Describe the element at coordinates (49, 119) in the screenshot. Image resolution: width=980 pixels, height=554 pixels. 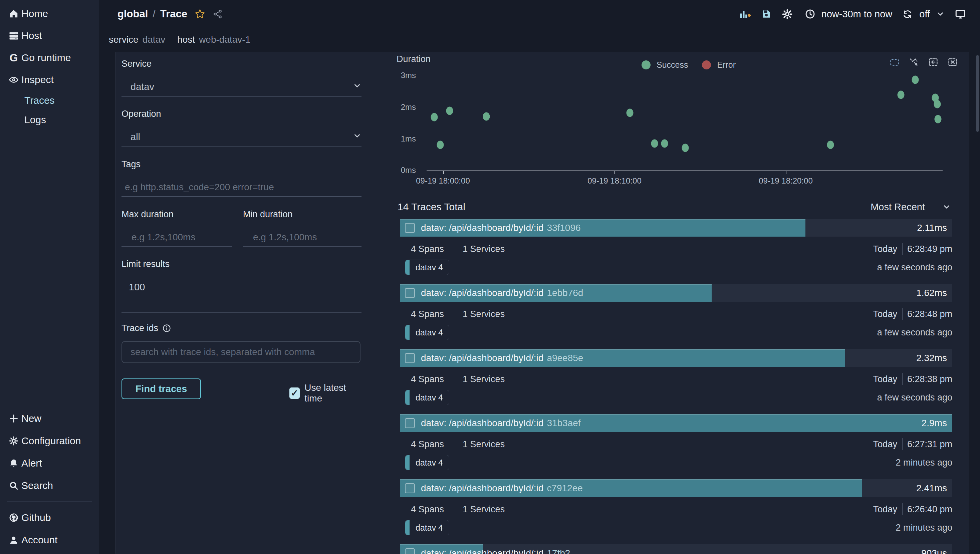
I see `sidebar-item-logs: Logs` at that location.